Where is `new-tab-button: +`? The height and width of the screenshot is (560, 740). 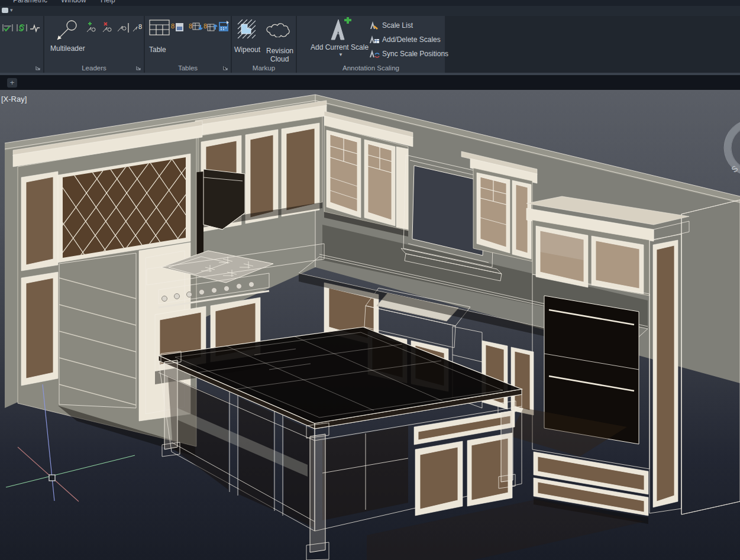 new-tab-button: + is located at coordinates (12, 83).